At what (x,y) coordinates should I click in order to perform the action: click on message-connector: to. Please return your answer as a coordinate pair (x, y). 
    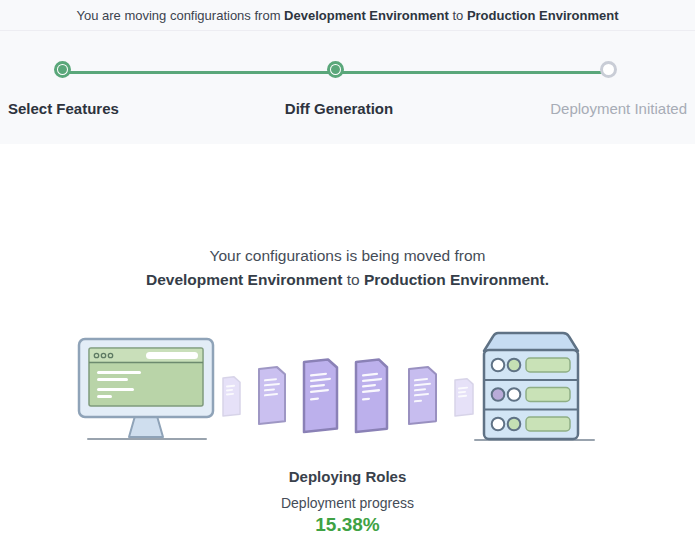
    Looking at the image, I should click on (354, 280).